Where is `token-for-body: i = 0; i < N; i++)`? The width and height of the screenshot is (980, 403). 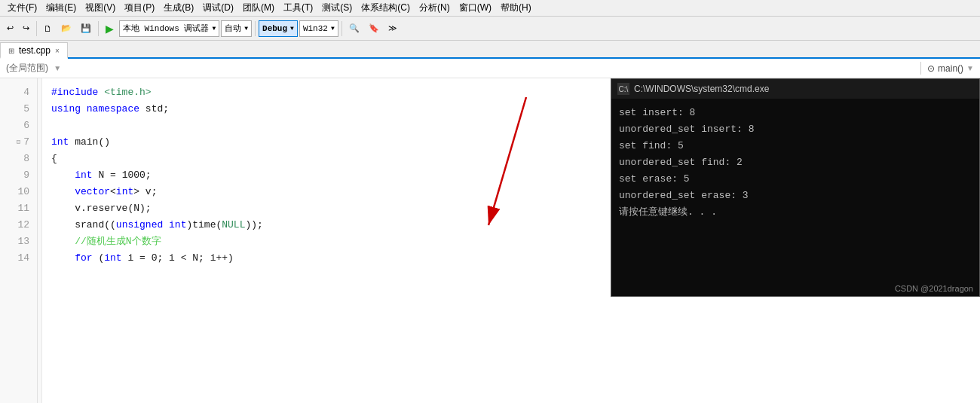
token-for-body: i = 0; i < N; i++) is located at coordinates (180, 258).